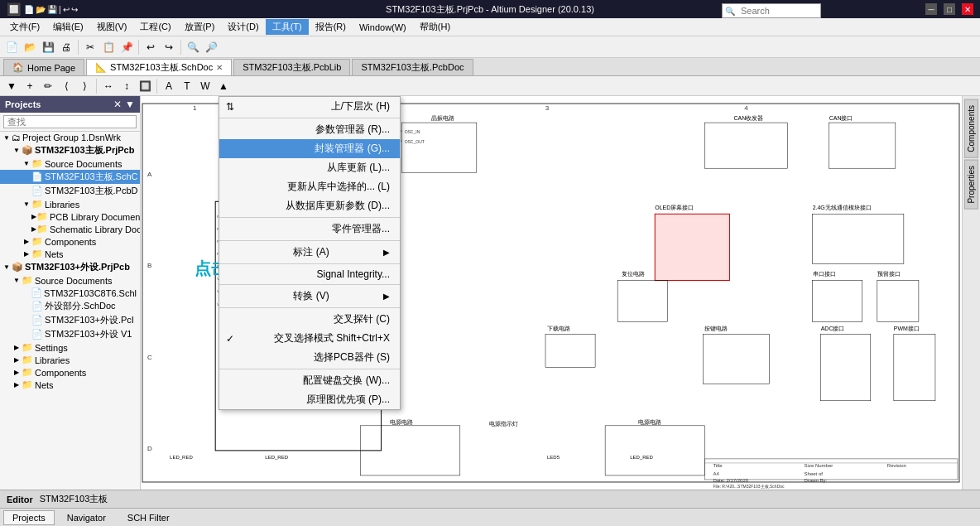 This screenshot has height=526, width=980. Describe the element at coordinates (287, 27) in the screenshot. I see `menu-tools: 工具(T)` at that location.